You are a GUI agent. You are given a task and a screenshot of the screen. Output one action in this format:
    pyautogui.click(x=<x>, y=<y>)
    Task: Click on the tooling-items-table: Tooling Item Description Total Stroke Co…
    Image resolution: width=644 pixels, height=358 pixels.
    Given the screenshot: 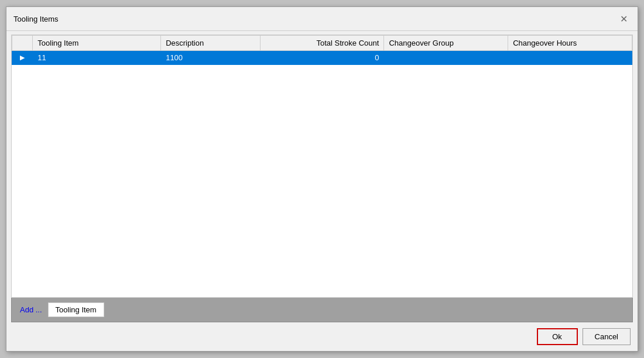 What is the action you would take?
    pyautogui.click(x=322, y=50)
    